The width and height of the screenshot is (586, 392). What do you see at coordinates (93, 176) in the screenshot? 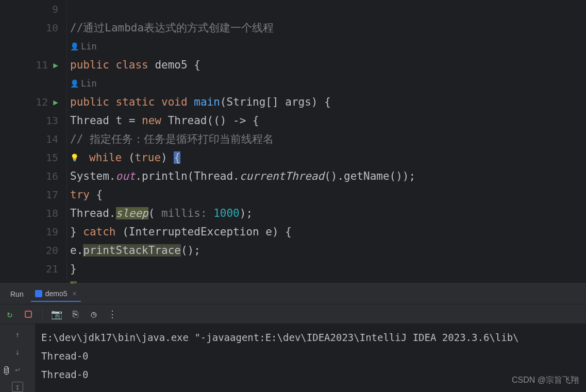
I see `code-text: System.` at bounding box center [93, 176].